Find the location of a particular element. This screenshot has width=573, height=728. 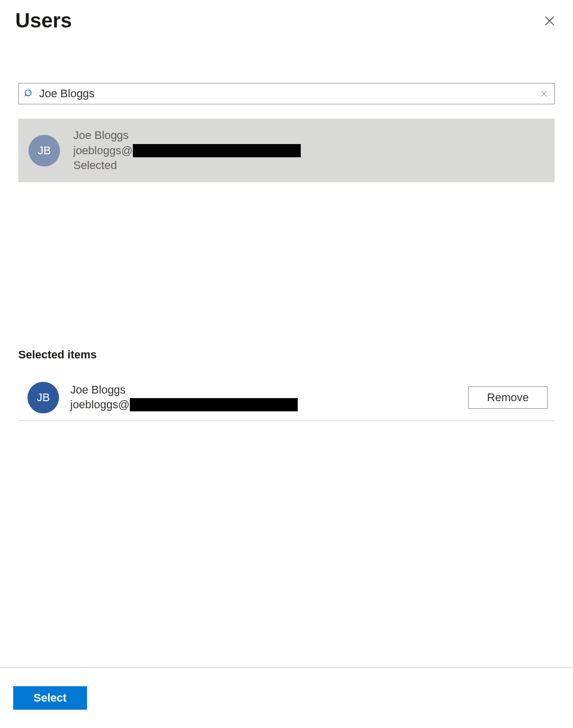

clear-search-button is located at coordinates (544, 94).